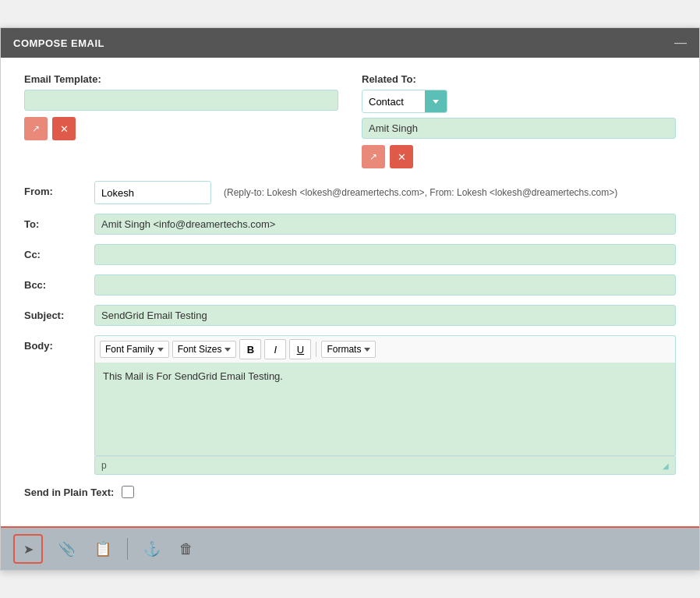 The height and width of the screenshot is (598, 700). I want to click on reply-to-text: (Reply-to: Lokesh <lokesh@dreamertechs.c…, so click(421, 193).